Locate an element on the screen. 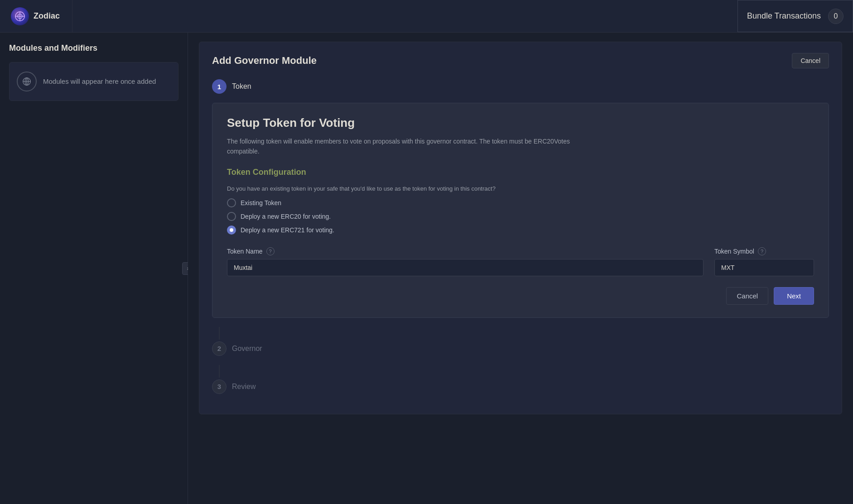  modules-empty-icon is located at coordinates (27, 82).